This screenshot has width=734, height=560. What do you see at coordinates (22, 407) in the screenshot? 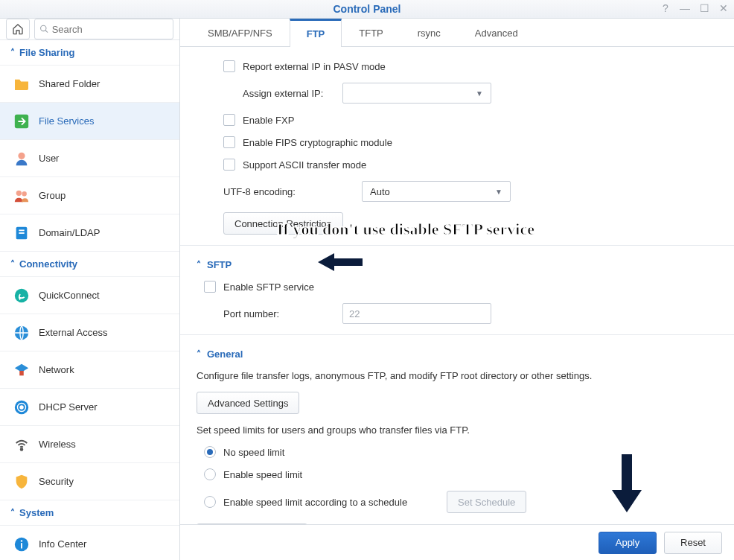
I see `dhcp-icon` at bounding box center [22, 407].